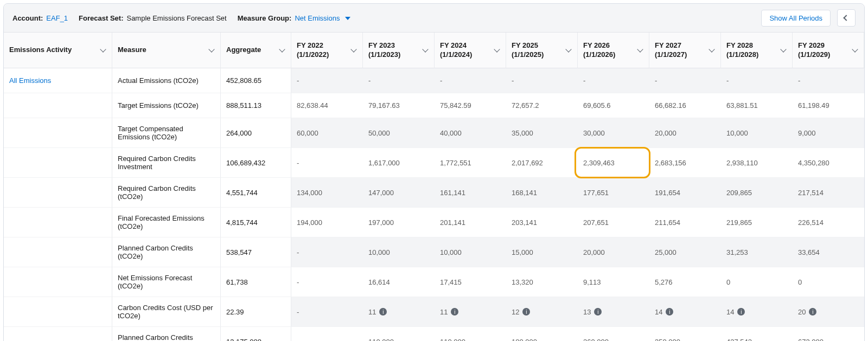  Describe the element at coordinates (542, 282) in the screenshot. I see `data-cell: 13,320` at that location.